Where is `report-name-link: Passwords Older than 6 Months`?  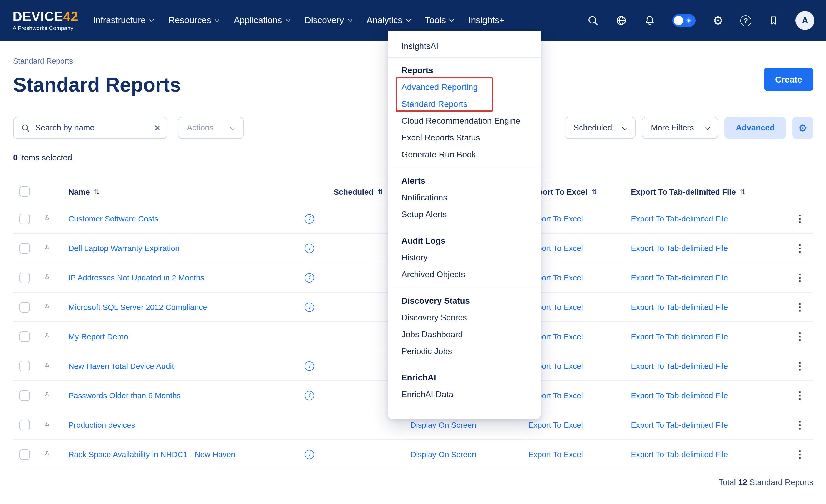
report-name-link: Passwords Older than 6 Months is located at coordinates (125, 395).